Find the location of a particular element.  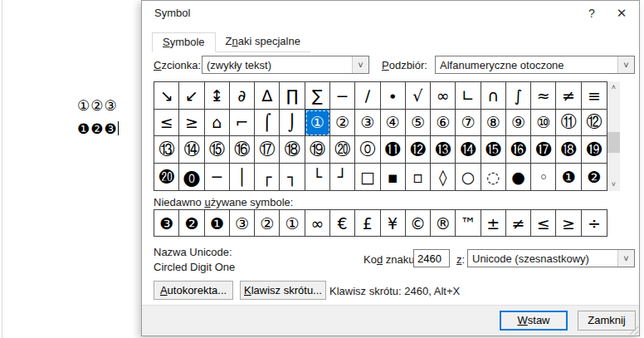

recent-symbol-cell: £ is located at coordinates (368, 223).